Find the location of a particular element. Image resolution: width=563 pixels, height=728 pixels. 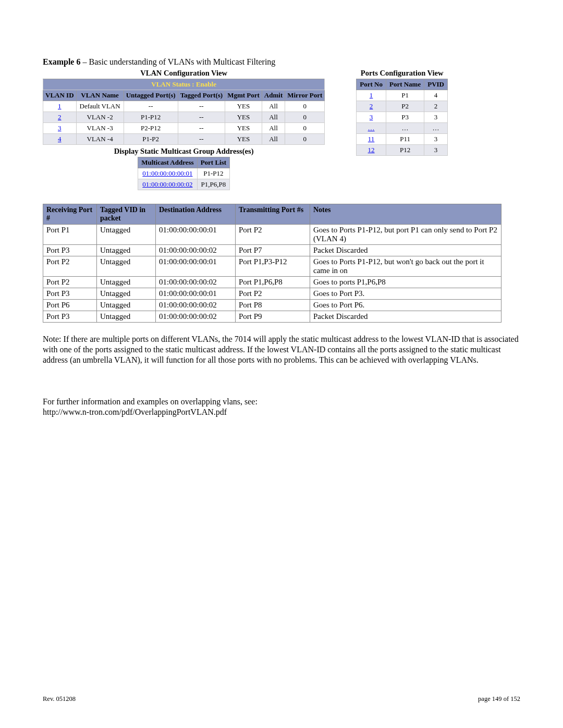

vlan-th-untagged: Untagged Port(s) is located at coordinates (151, 96).